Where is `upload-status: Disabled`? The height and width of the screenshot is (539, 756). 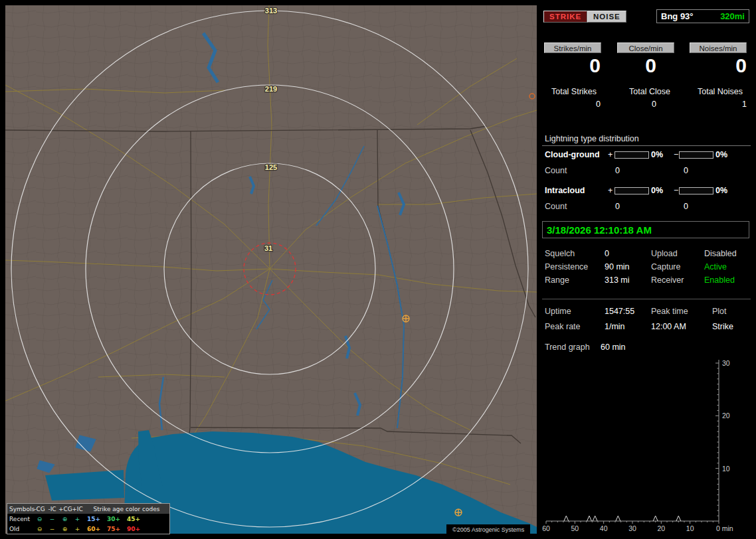
upload-status: Disabled is located at coordinates (720, 254).